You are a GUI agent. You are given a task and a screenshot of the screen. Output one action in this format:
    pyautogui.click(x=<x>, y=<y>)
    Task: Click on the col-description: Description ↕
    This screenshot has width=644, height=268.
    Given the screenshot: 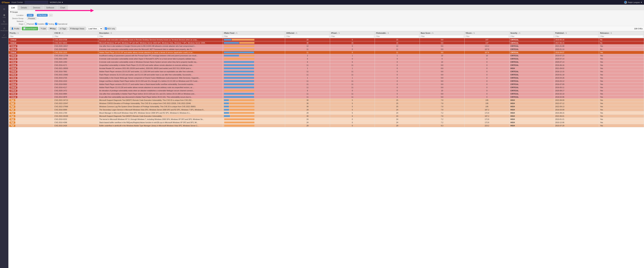 What is the action you would take?
    pyautogui.click(x=160, y=33)
    